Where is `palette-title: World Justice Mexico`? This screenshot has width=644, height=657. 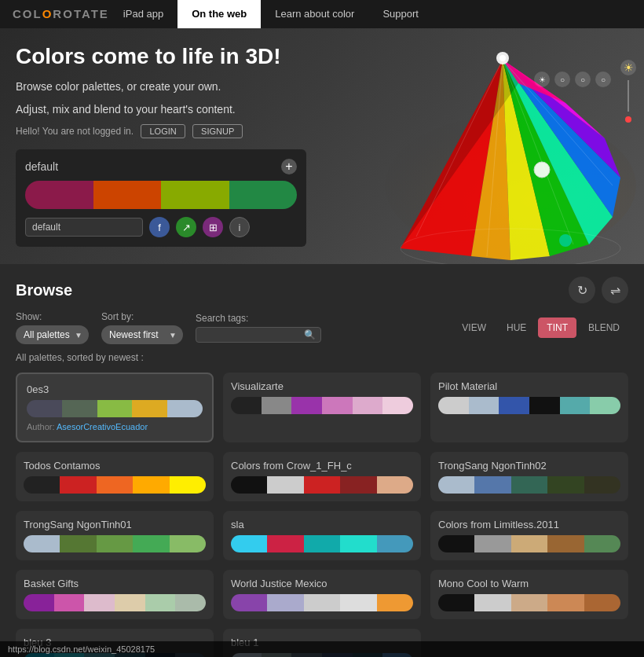
palette-title: World Justice Mexico is located at coordinates (322, 583).